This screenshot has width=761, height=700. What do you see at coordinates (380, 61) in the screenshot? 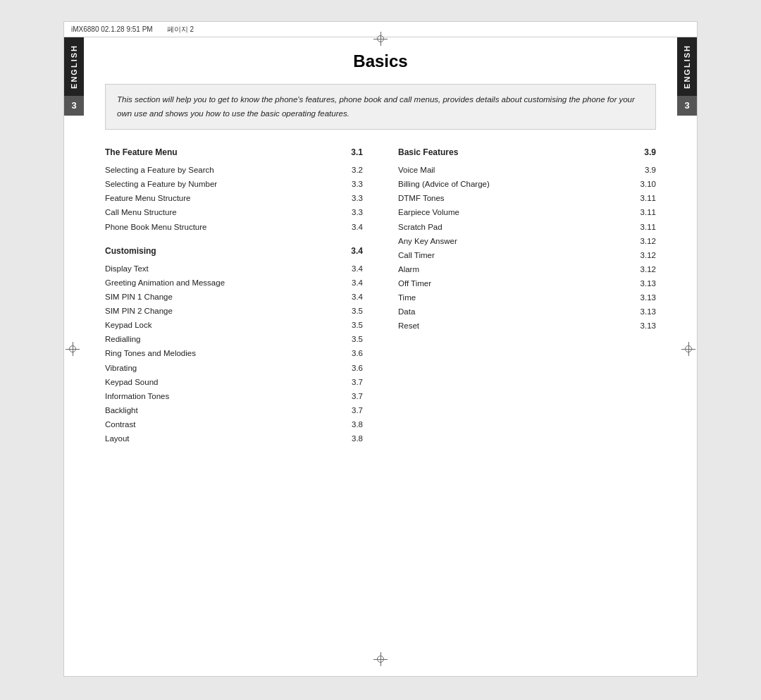
I see `page-title: Basics` at bounding box center [380, 61].